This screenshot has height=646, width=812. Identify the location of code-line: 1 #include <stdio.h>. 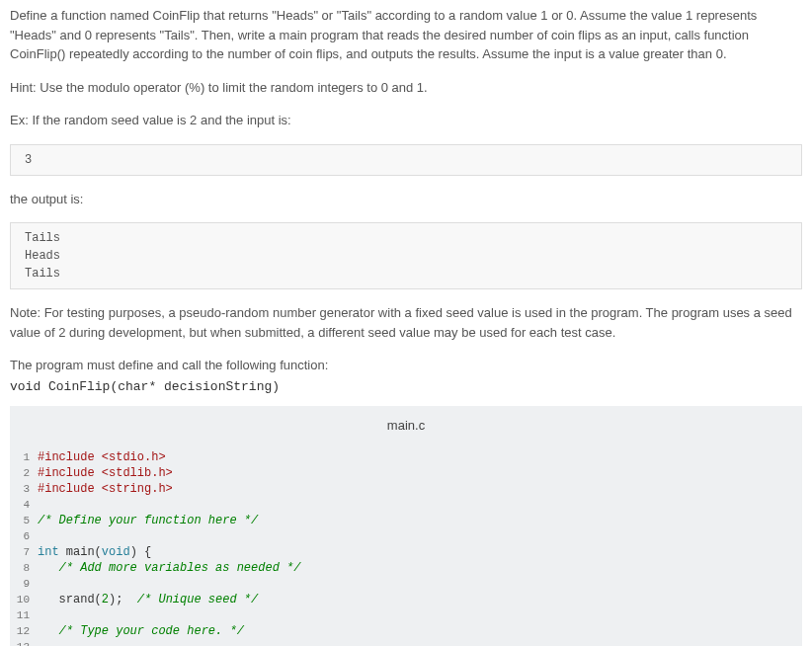
(406, 457).